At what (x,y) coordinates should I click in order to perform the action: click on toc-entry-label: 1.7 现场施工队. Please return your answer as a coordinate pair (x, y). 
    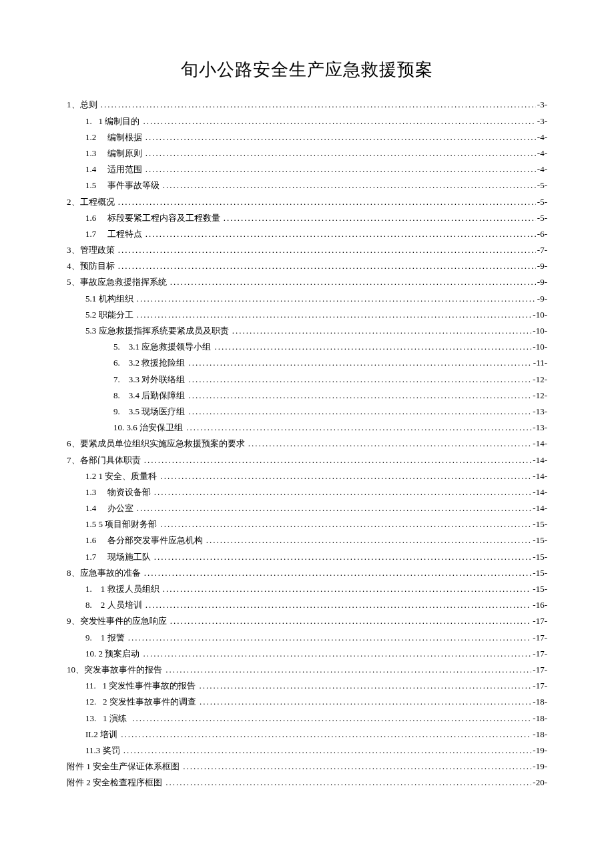
    Looking at the image, I should click on (119, 556).